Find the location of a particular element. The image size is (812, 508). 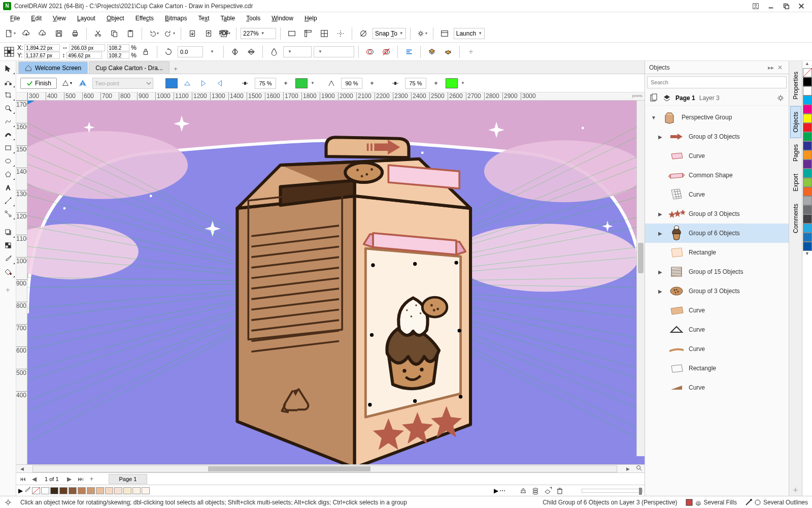

freehand-tool is located at coordinates (8, 121).